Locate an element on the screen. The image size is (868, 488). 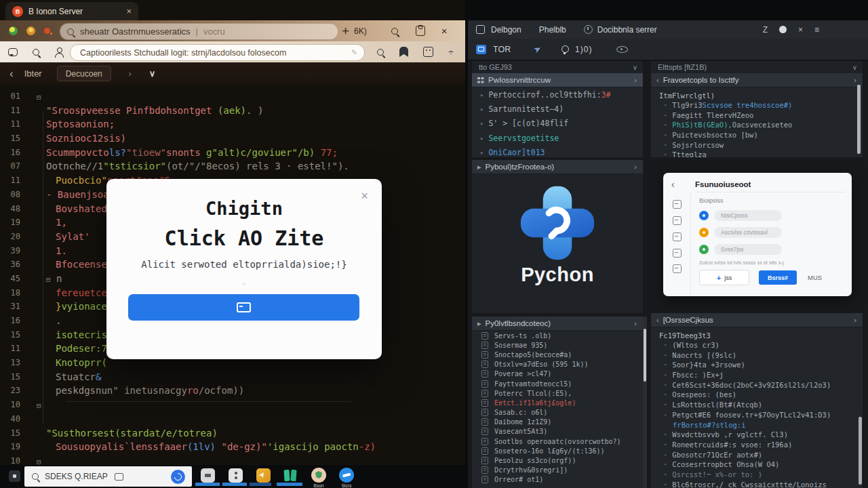
editor-action-button: Decucoen is located at coordinates (84, 73).